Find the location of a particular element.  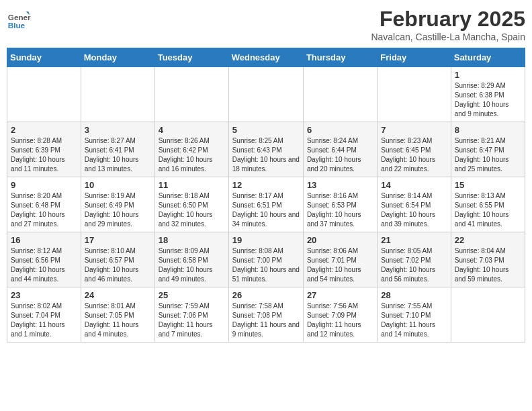

header-day-monday: Monday is located at coordinates (118, 58).